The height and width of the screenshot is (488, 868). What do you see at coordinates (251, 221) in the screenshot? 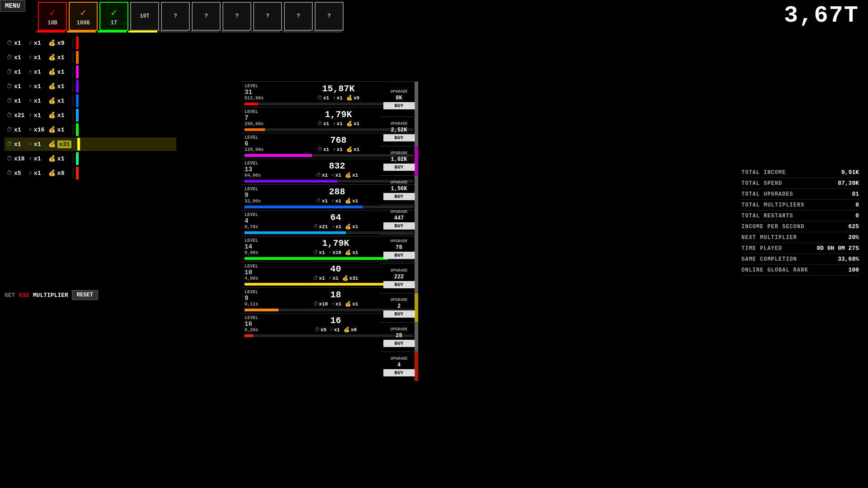
I see `row-level-label: LEVEL 4 0,76s` at bounding box center [251, 221].